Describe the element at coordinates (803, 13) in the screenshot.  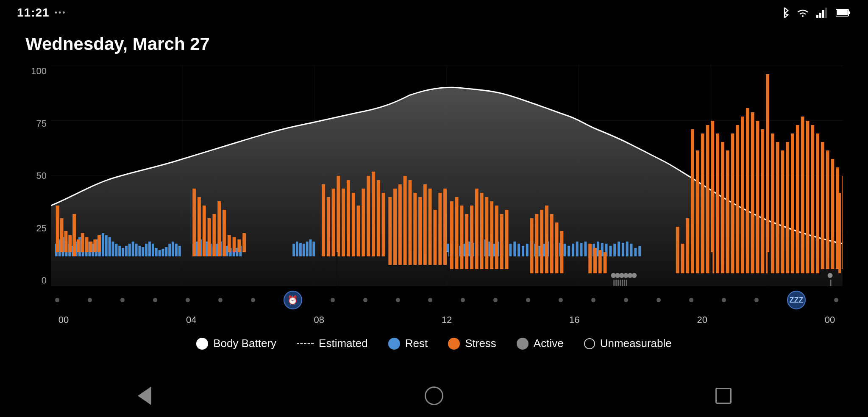
I see `wifi-icon` at that location.